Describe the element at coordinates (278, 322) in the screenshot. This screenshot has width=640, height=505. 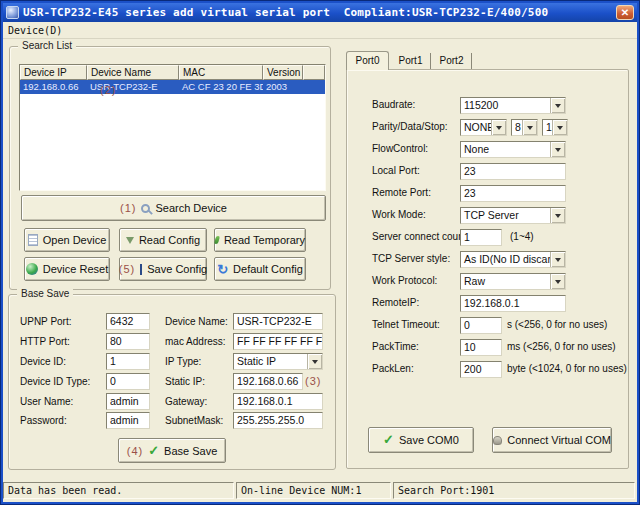
I see `device-name-field: USR-TCP232-E` at that location.